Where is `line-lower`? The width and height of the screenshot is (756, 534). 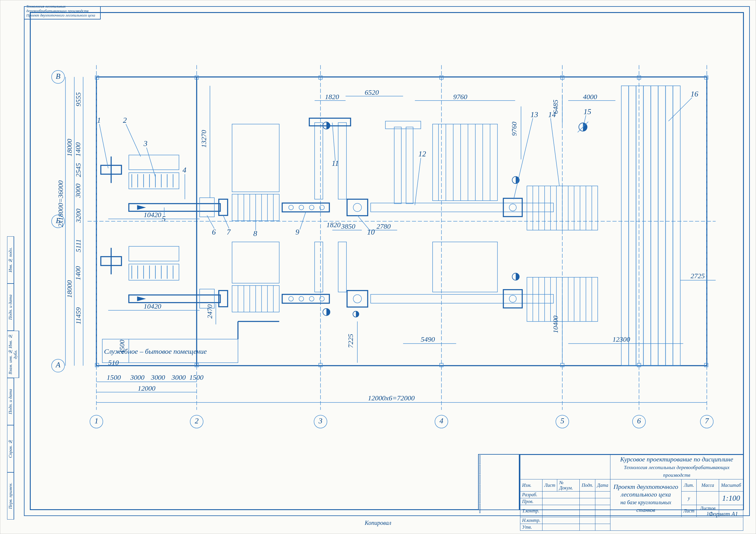
line-lower is located at coordinates (349, 282).